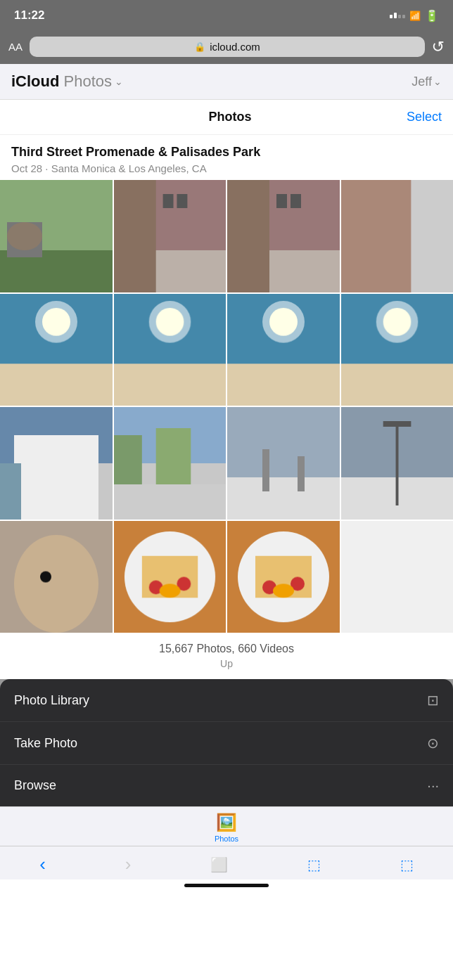 This screenshot has width=453, height=980. I want to click on plaza-structures-photo, so click(283, 463).